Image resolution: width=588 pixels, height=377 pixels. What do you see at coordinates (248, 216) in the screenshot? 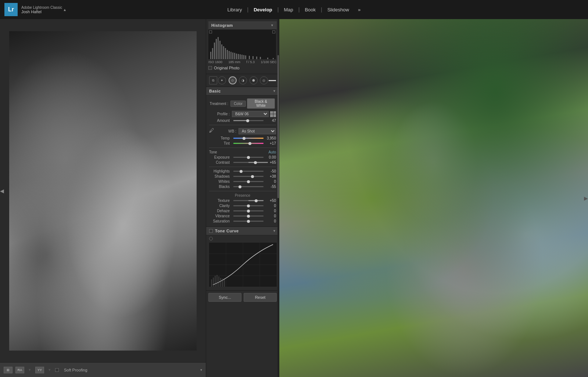
I see `vibrance-thumb` at bounding box center [248, 216].